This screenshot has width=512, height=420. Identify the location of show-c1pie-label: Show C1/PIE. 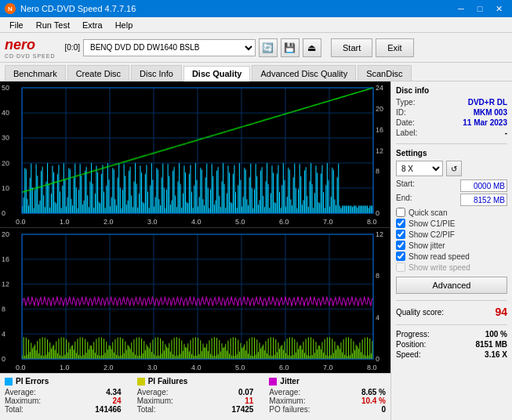
(431, 224).